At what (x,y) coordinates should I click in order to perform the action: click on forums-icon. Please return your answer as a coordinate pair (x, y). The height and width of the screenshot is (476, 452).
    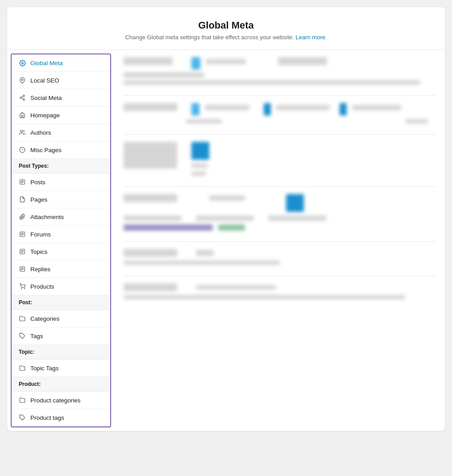
    Looking at the image, I should click on (22, 234).